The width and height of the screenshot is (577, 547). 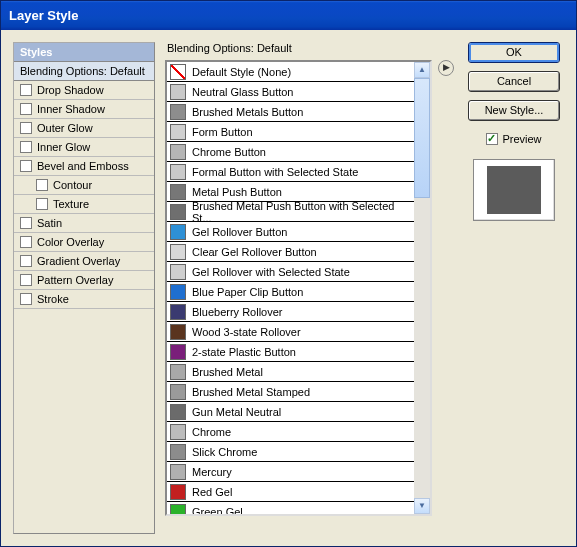 I want to click on style-label: Gel Rollover Button, so click(x=240, y=232).